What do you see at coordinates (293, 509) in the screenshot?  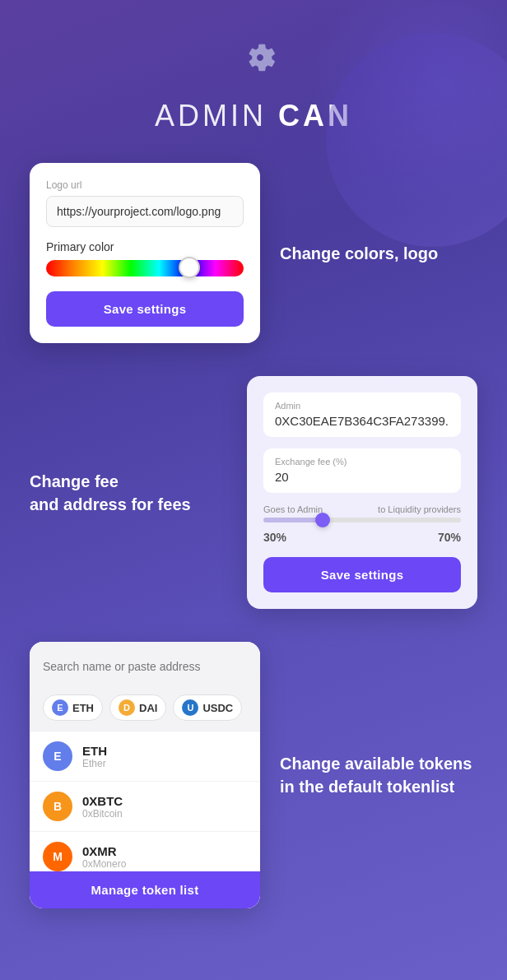 I see `goes-to-admin-label: Goes to Admin` at bounding box center [293, 509].